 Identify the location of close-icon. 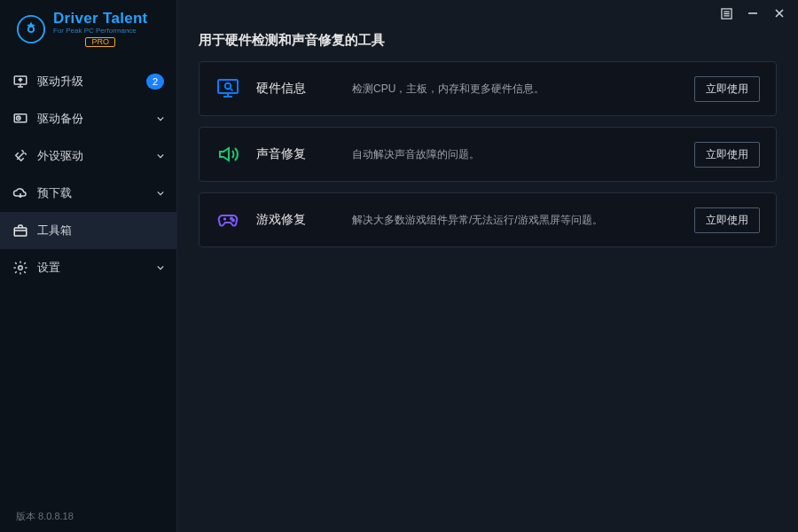
(779, 13).